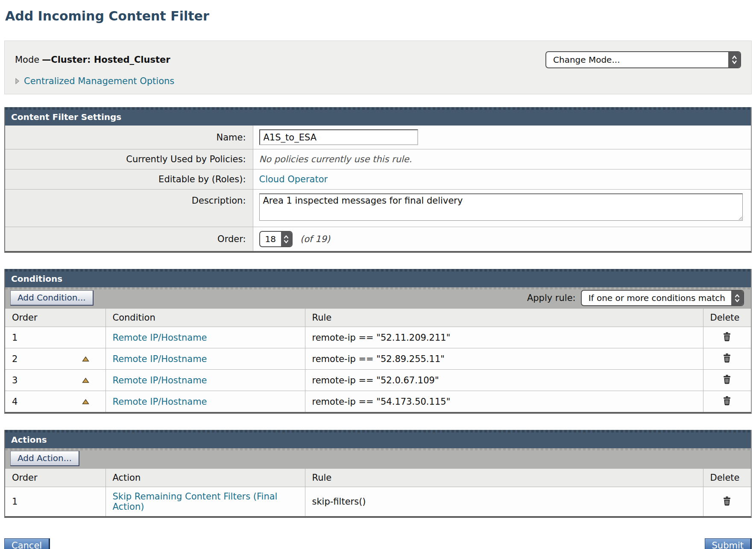  I want to click on name-row: Name:, so click(378, 137).